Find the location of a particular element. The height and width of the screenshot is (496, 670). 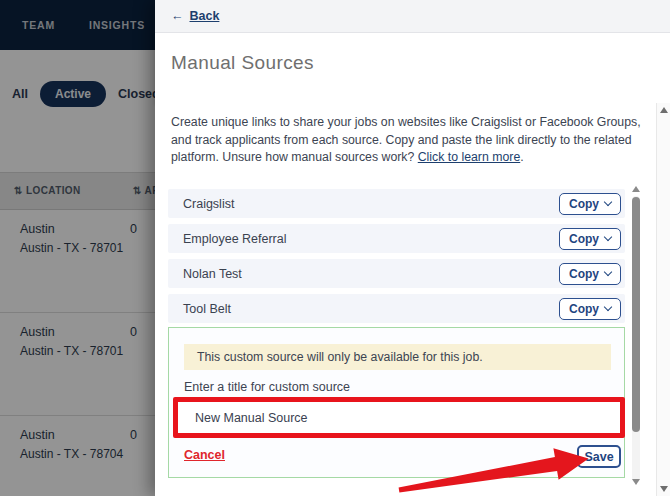

source-row-employee-referral: Employee Referral Copy is located at coordinates (396, 238).